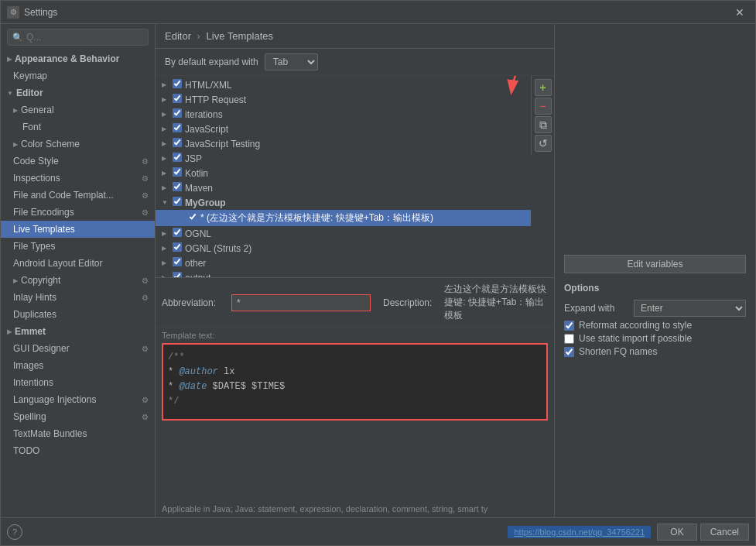 The width and height of the screenshot is (756, 546). I want to click on tree-item-other: ▶ other, so click(344, 263).